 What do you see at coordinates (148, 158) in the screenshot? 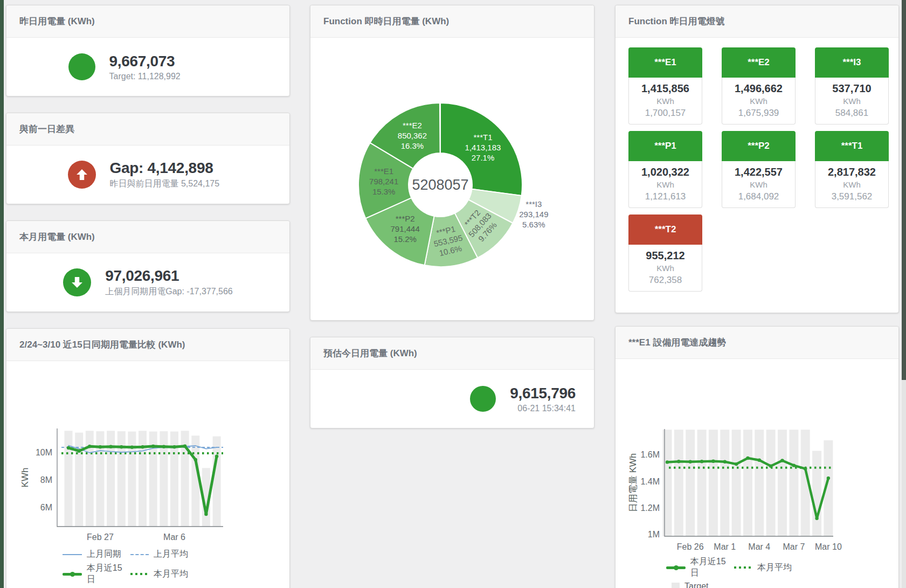
I see `card-day-gap: 與前一日差異 Gap: 4,142,898 昨日與前日用電量 5,524,175` at bounding box center [148, 158].